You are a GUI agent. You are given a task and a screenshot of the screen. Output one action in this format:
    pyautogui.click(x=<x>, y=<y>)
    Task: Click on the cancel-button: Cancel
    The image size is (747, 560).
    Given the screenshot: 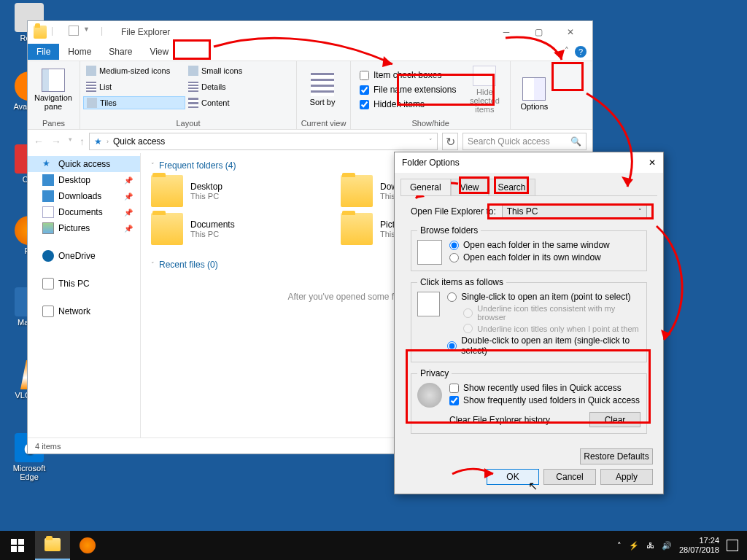 What is the action you would take?
    pyautogui.click(x=570, y=477)
    